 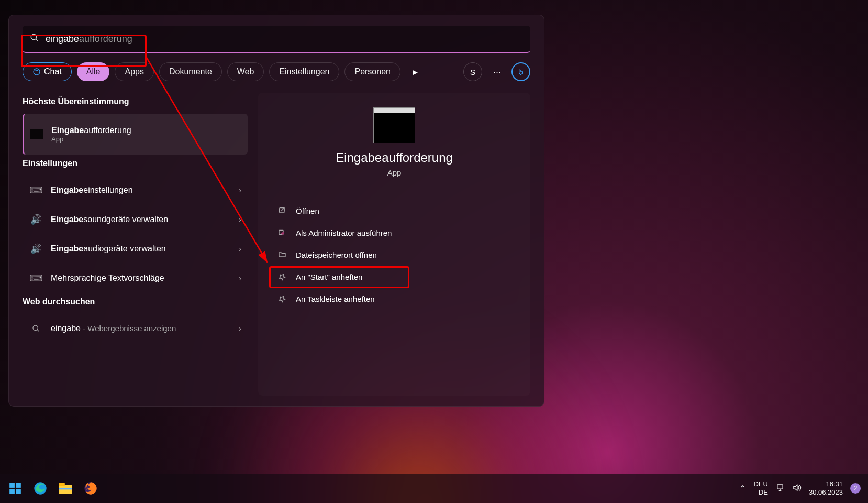 I want to click on action-pin-start: An "Start" anheften, so click(x=394, y=277).